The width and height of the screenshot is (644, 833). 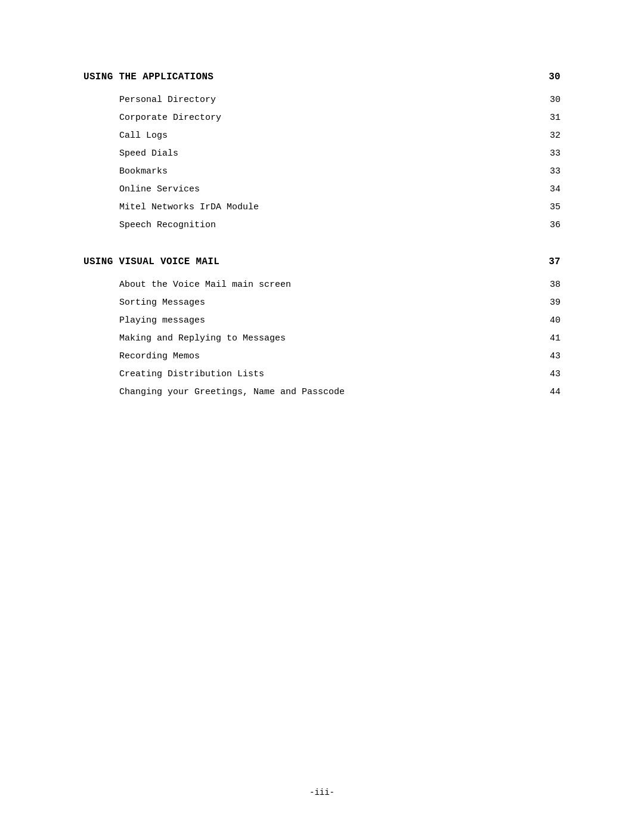 What do you see at coordinates (549, 136) in the screenshot?
I see `toc-entry-page: 32` at bounding box center [549, 136].